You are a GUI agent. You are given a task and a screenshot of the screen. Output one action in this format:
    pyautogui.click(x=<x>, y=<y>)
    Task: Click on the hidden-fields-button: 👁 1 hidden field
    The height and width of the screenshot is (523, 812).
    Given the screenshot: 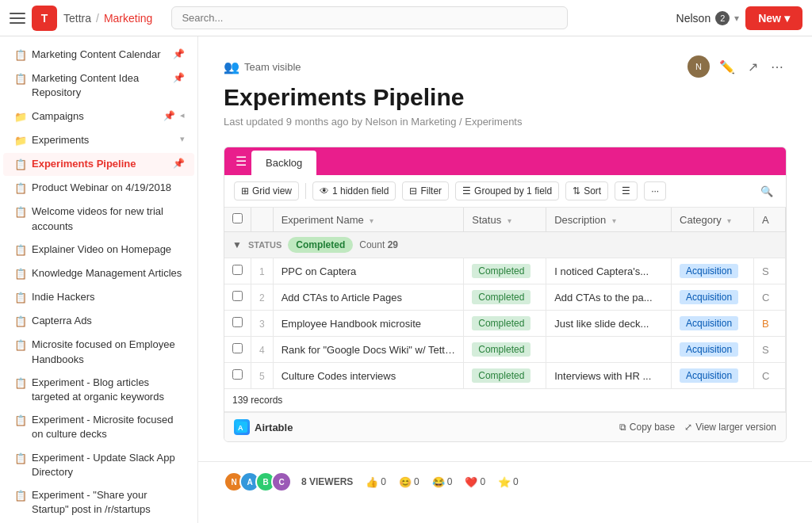 What is the action you would take?
    pyautogui.click(x=354, y=191)
    